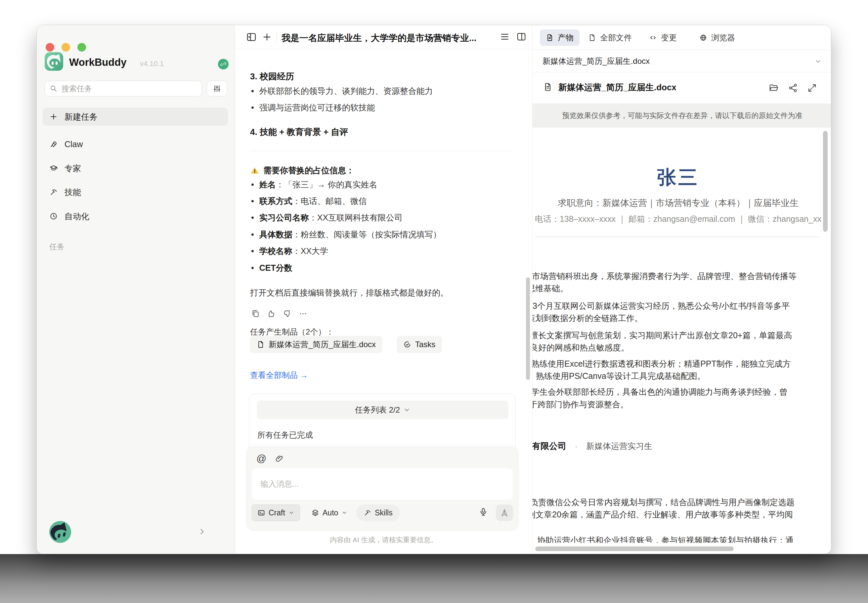  What do you see at coordinates (408, 345) in the screenshot?
I see `check-circle-icon` at bounding box center [408, 345].